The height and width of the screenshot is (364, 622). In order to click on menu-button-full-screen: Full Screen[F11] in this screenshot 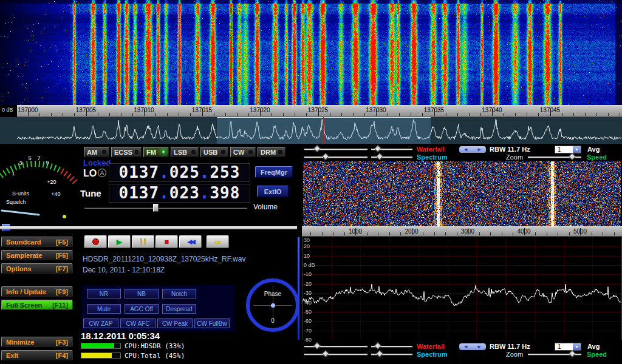, I will do `click(37, 305)`.